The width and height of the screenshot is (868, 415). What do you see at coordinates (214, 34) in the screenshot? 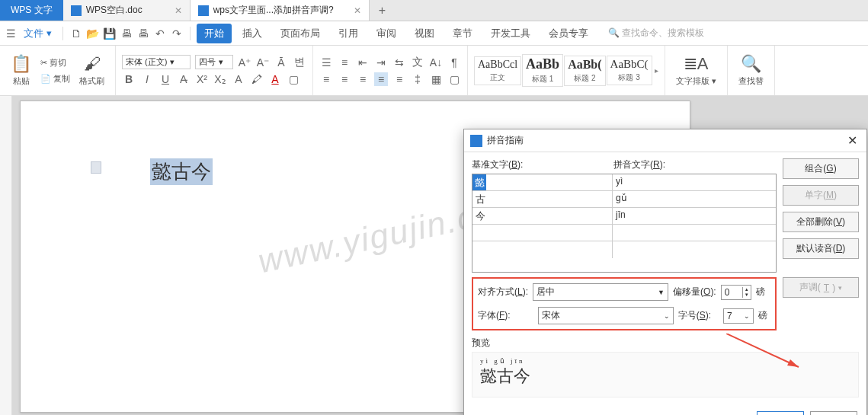
I see `menu-start: 开始` at bounding box center [214, 34].